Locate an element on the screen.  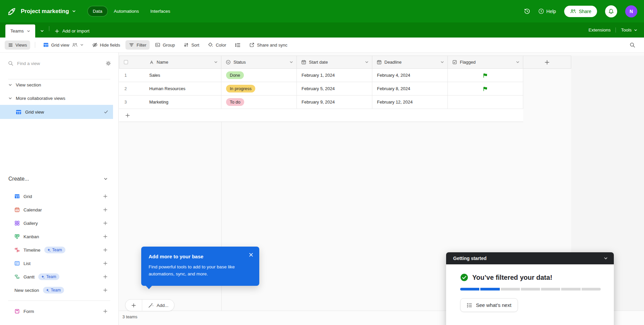
view-label: Grid view is located at coordinates (35, 112).